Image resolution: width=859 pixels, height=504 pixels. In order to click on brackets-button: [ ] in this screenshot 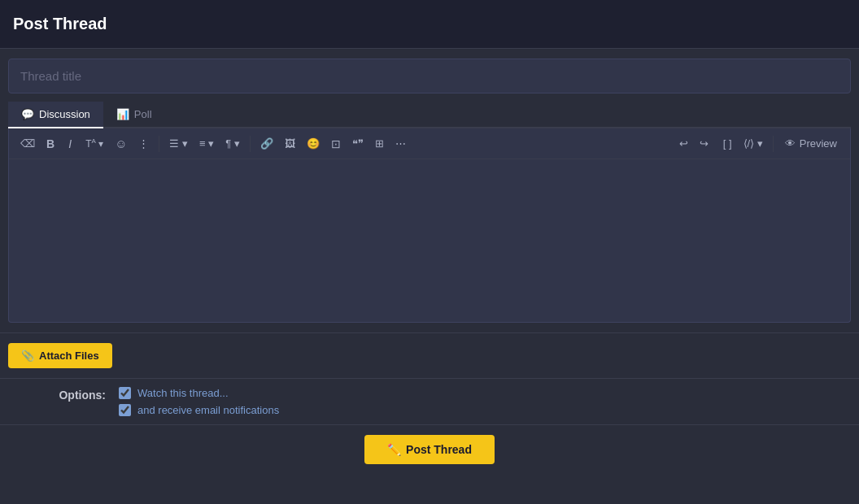, I will do `click(727, 143)`.